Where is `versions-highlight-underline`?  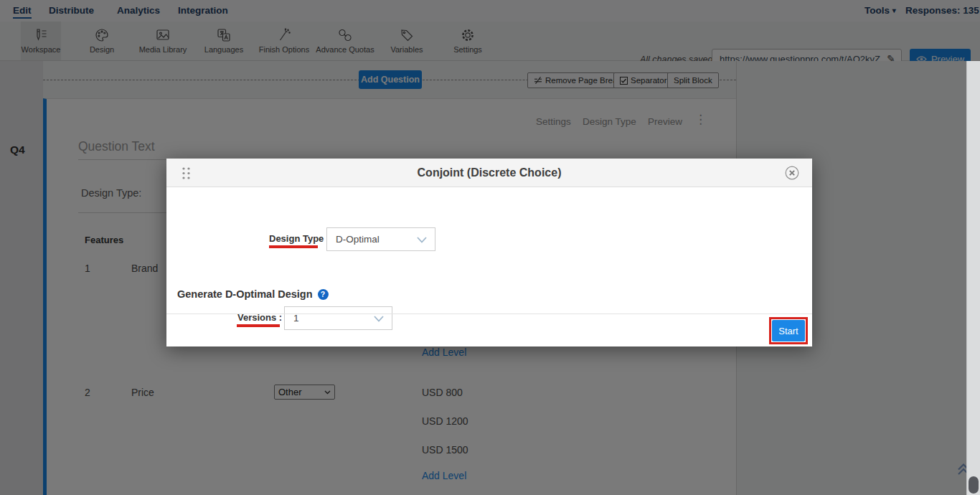 versions-highlight-underline is located at coordinates (258, 326).